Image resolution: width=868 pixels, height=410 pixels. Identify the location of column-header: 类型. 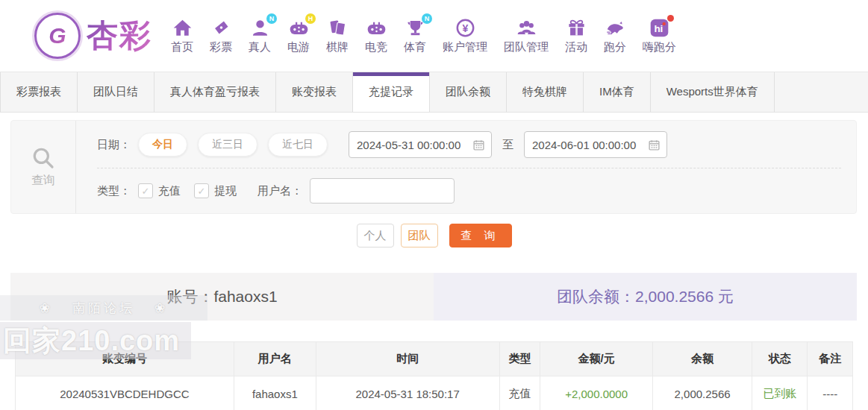
(519, 359).